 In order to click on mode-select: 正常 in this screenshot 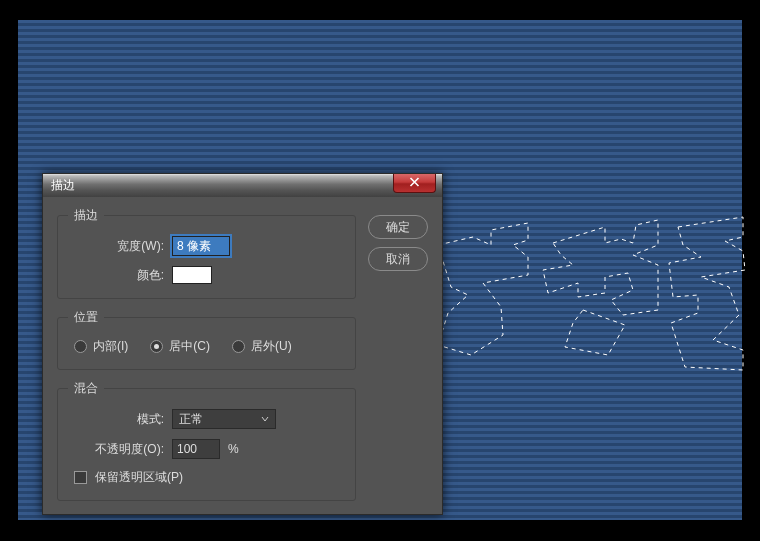, I will do `click(224, 419)`.